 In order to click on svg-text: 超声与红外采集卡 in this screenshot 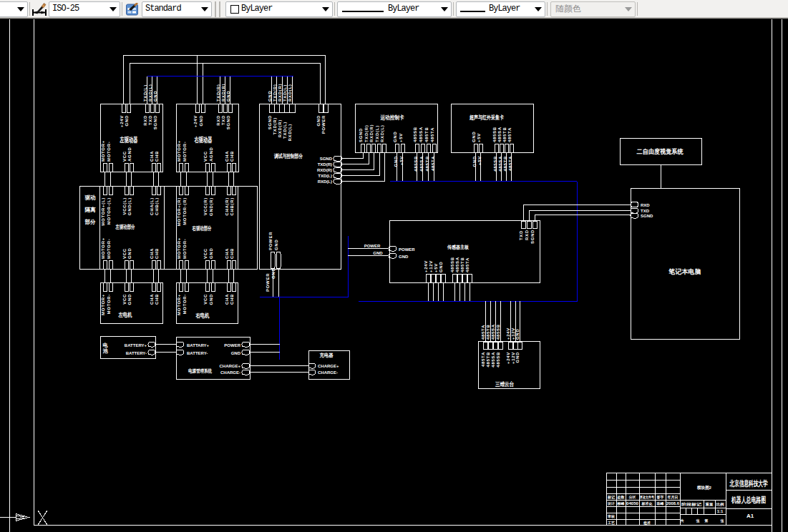, I will do `click(487, 117)`.